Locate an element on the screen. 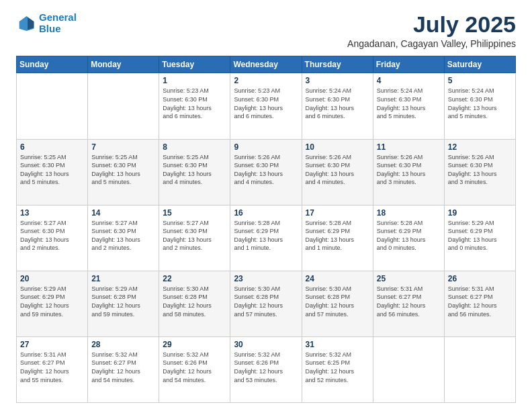 This screenshot has width=532, height=411. calendar-cell: 27Sunrise: 5:31 AM Sunset: 6:27 PM Dayli… is located at coordinates (52, 369).